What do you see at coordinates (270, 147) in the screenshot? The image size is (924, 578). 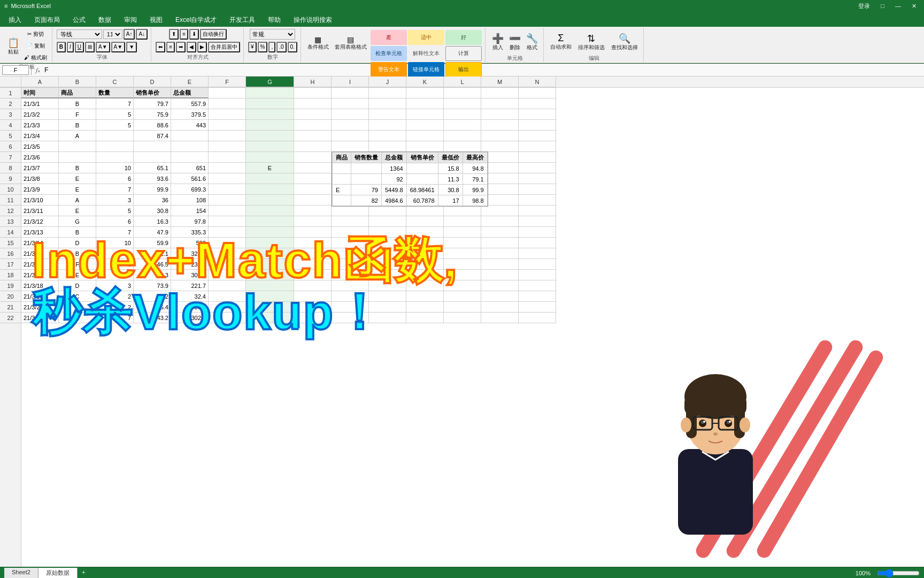 I see `cell-g6` at bounding box center [270, 147].